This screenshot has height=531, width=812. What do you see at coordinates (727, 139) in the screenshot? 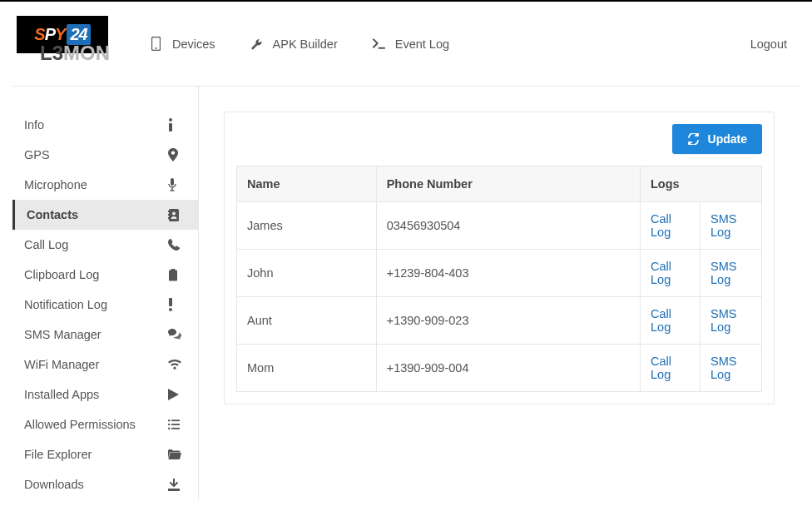
I see `update-button-label: Update` at bounding box center [727, 139].